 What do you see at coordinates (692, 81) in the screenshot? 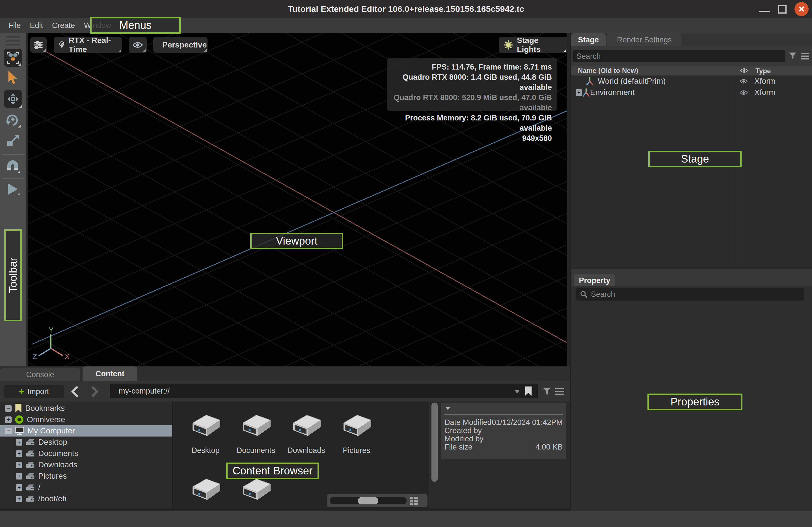
I see `stage-row-world: World (defaultPrim) Xform` at bounding box center [692, 81].